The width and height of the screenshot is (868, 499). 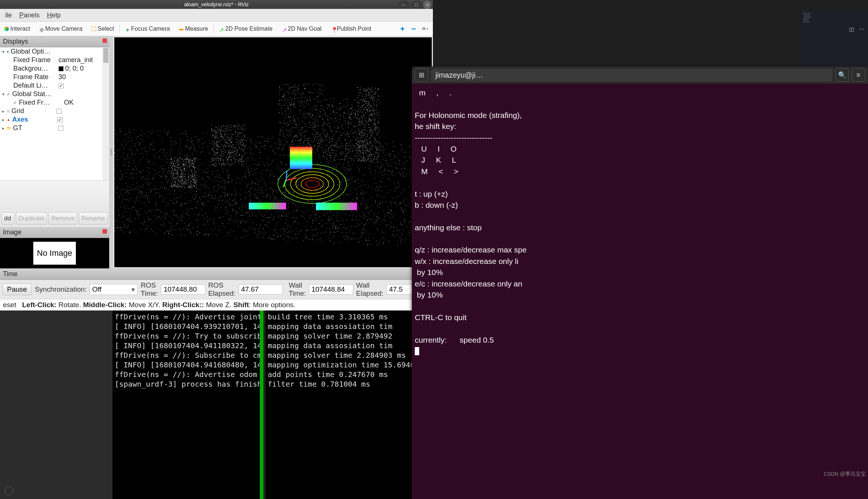 I want to click on svg-point-2034, so click(x=356, y=197).